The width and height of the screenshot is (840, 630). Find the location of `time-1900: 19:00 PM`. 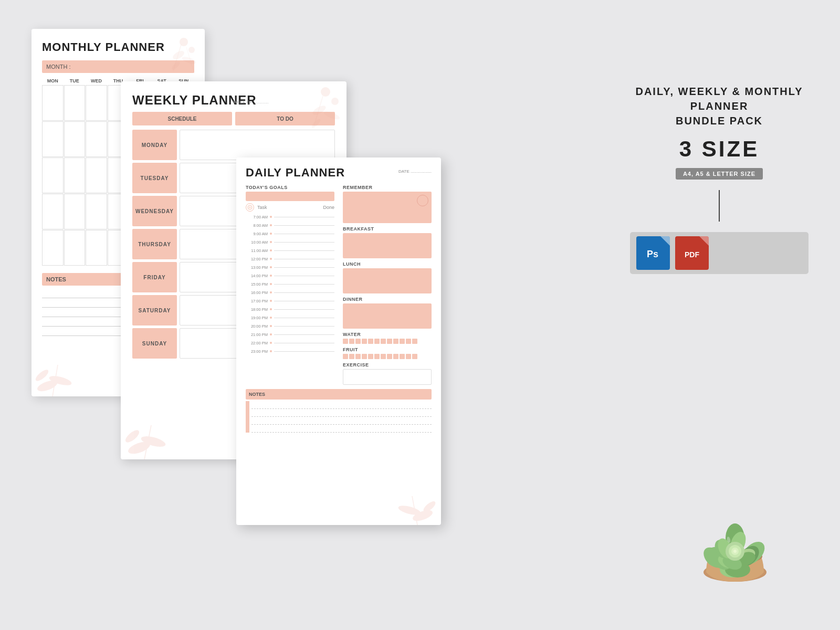

time-1900: 19:00 PM is located at coordinates (290, 318).